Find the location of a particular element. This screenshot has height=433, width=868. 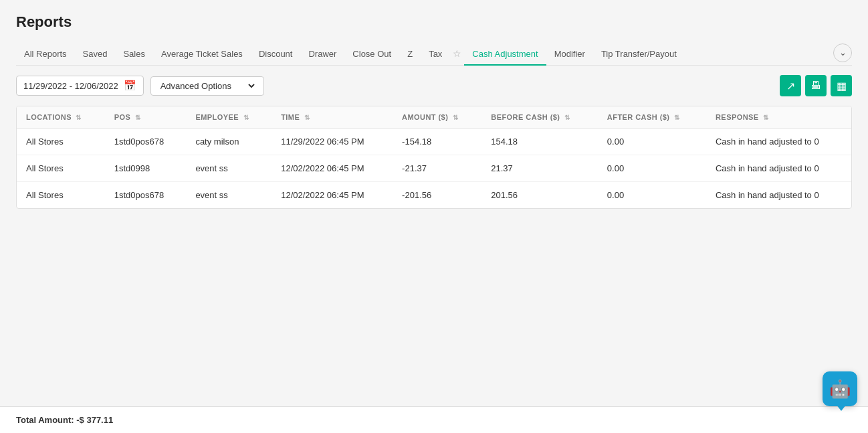

toolbar-actions: ↗ 🖶 ▦ is located at coordinates (816, 86).